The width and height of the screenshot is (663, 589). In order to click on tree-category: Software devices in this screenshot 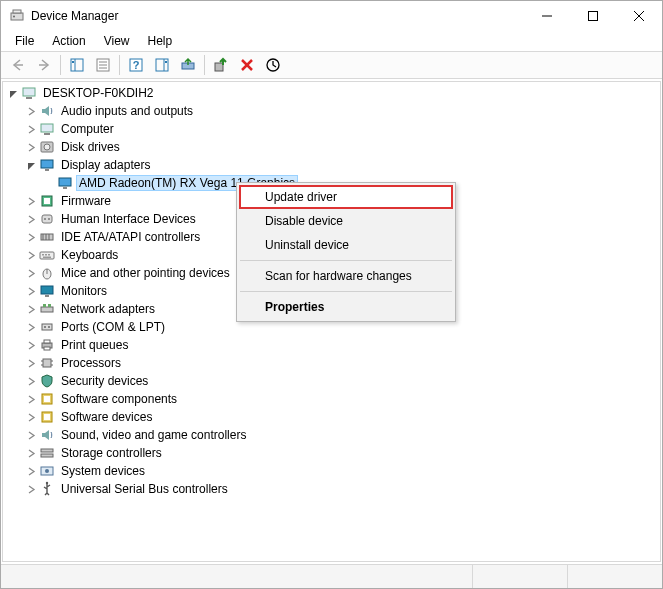, I will do `click(332, 417)`.